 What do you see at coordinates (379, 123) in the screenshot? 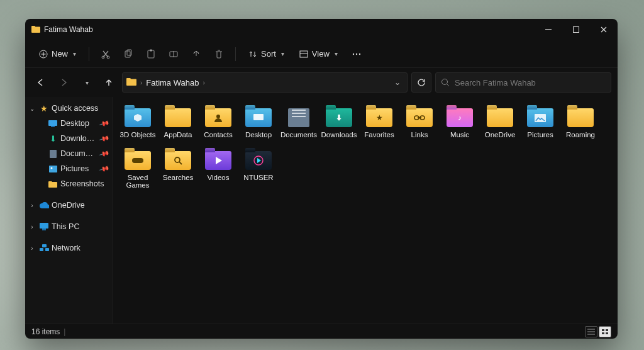
I see `folder-favorites: ★ Favorites` at bounding box center [379, 123].